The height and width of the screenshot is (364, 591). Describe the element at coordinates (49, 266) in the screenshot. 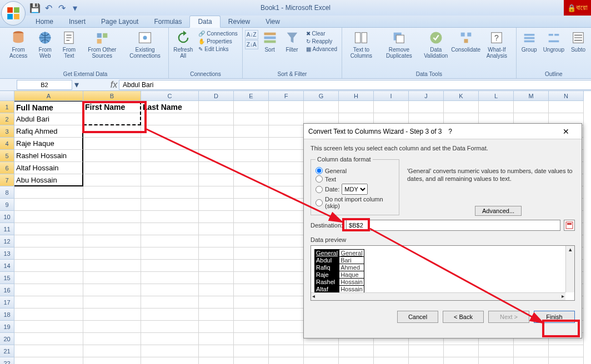

I see `cell-A14` at that location.